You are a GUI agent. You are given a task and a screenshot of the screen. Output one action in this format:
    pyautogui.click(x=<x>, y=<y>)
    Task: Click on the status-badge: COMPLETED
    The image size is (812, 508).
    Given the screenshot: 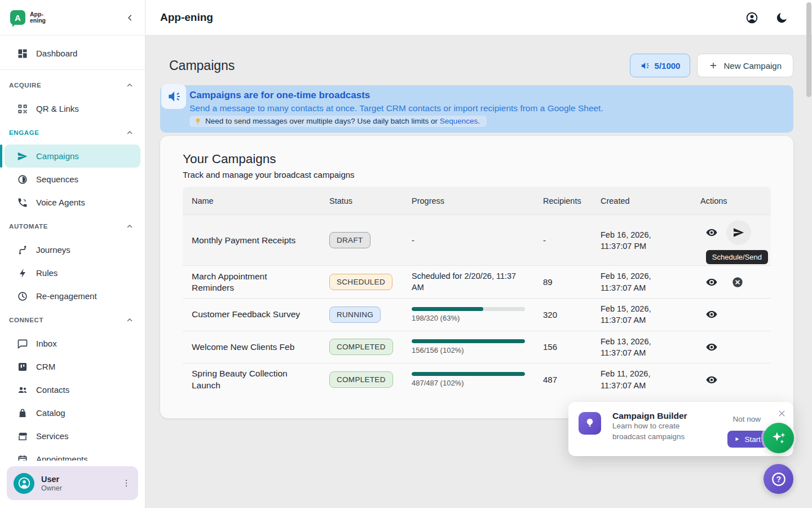 What is the action you would take?
    pyautogui.click(x=361, y=347)
    